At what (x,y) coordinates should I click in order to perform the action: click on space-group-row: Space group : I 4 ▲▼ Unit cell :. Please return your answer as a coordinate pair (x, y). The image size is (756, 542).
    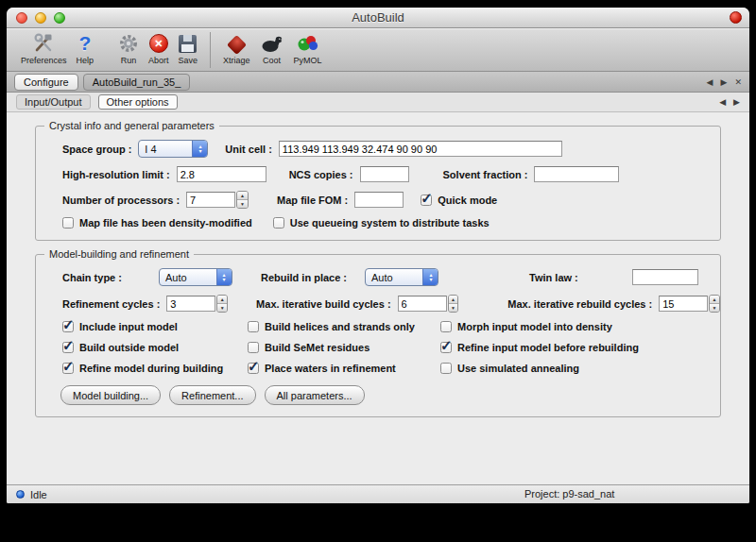
    Looking at the image, I should click on (391, 149).